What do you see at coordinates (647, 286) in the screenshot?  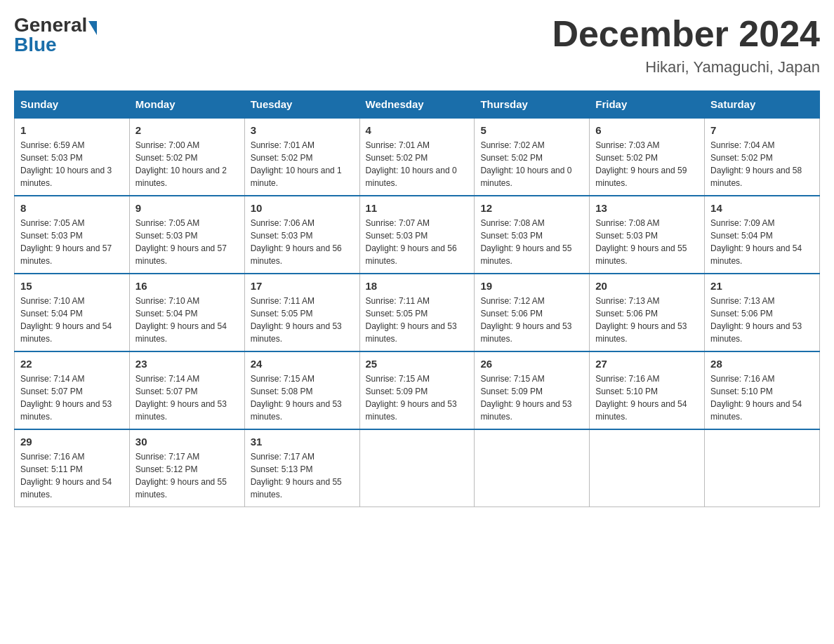 I see `day-number: 20` at bounding box center [647, 286].